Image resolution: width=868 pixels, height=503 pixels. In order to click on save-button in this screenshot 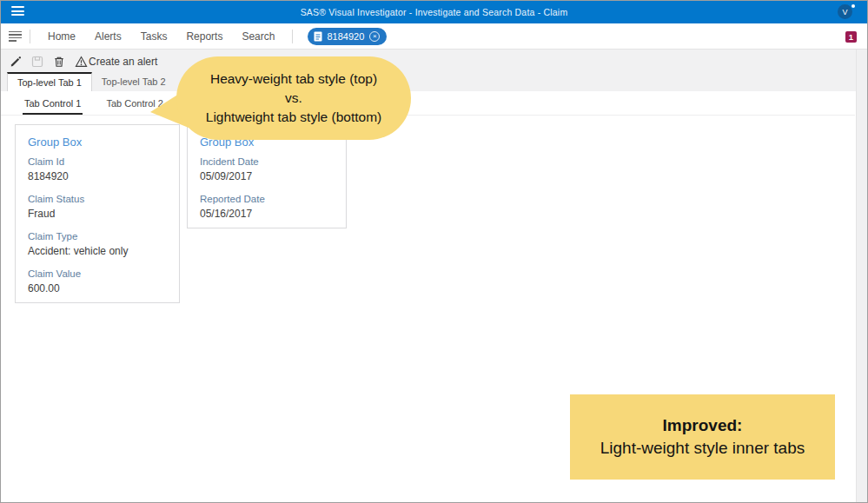, I will do `click(37, 62)`.